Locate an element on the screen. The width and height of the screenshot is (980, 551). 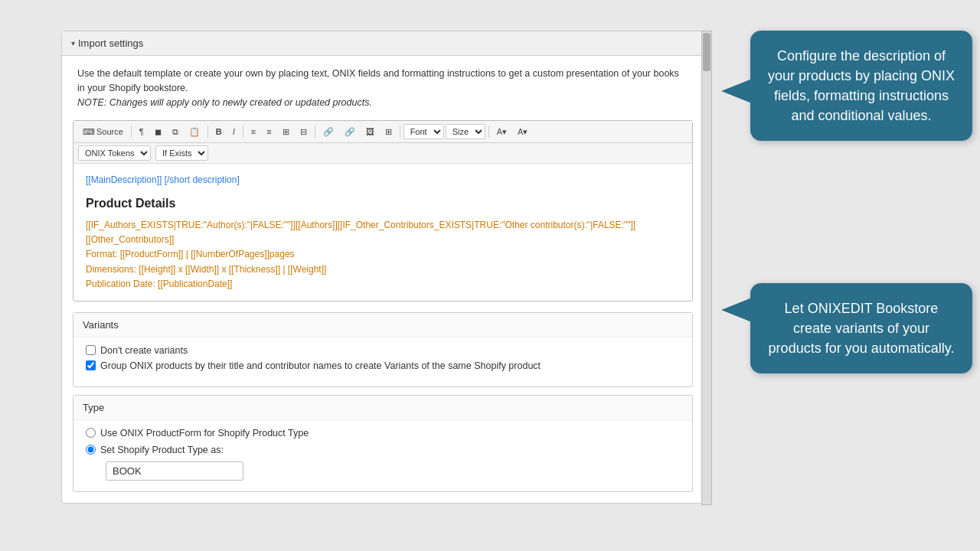
dimensions-label: Dimensions: is located at coordinates (112, 269).